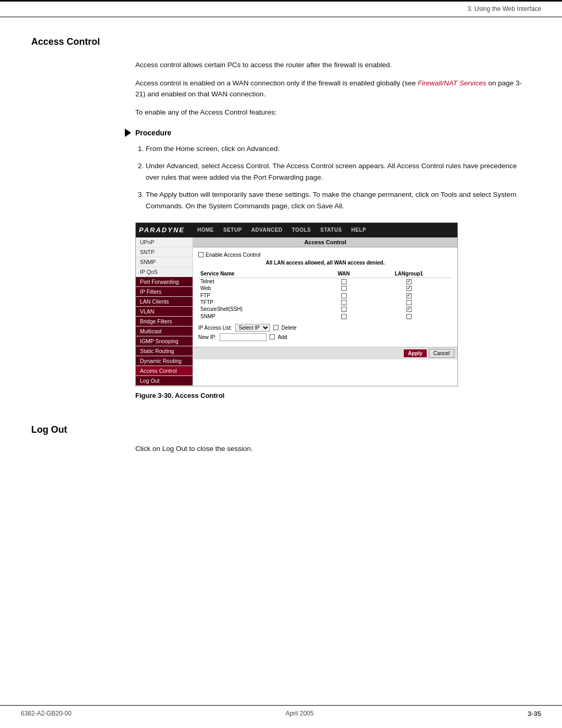 Image resolution: width=562 pixels, height=728 pixels. I want to click on enable-access-control-label: Enable Access Control, so click(233, 255).